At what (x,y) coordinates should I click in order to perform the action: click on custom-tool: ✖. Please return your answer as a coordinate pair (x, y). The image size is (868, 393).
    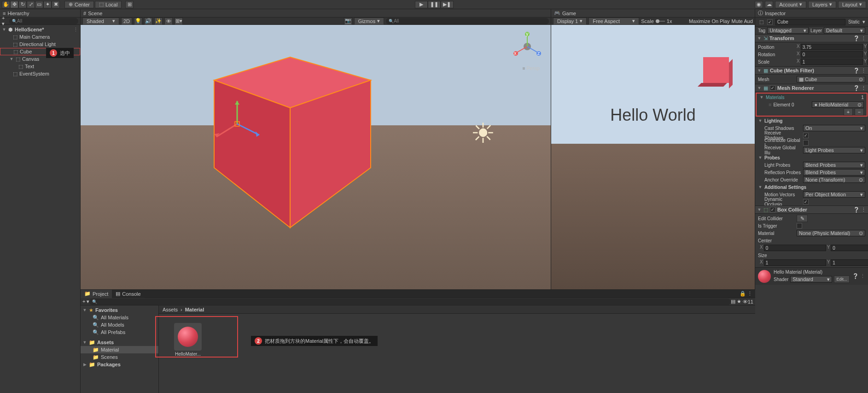
    Looking at the image, I should click on (56, 5).